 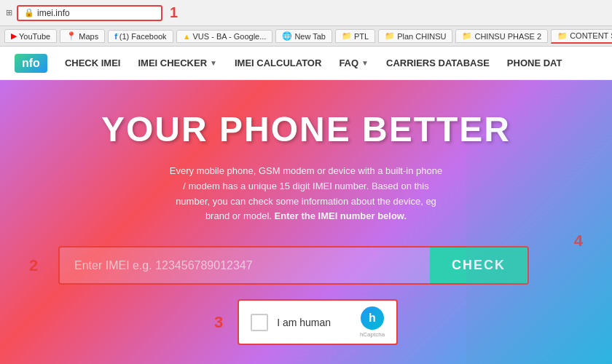 What do you see at coordinates (501, 36) in the screenshot?
I see `tab-chinsu2: 📁 CHINSU PHASE 2` at bounding box center [501, 36].